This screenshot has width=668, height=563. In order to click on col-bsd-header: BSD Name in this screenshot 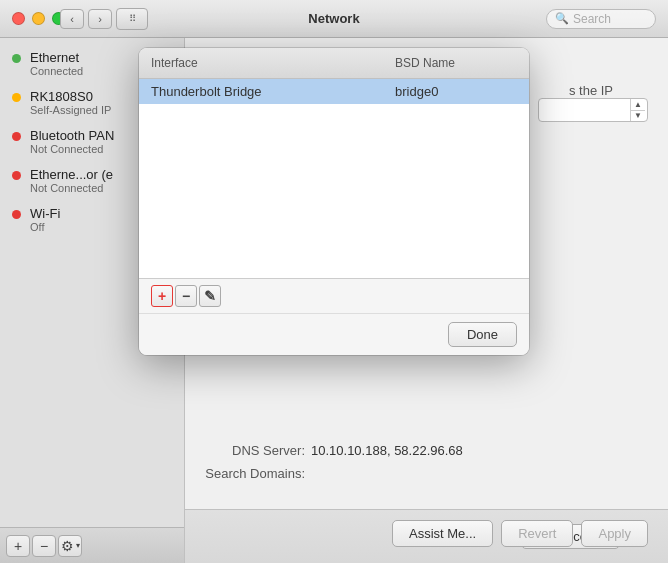, I will do `click(456, 63)`.